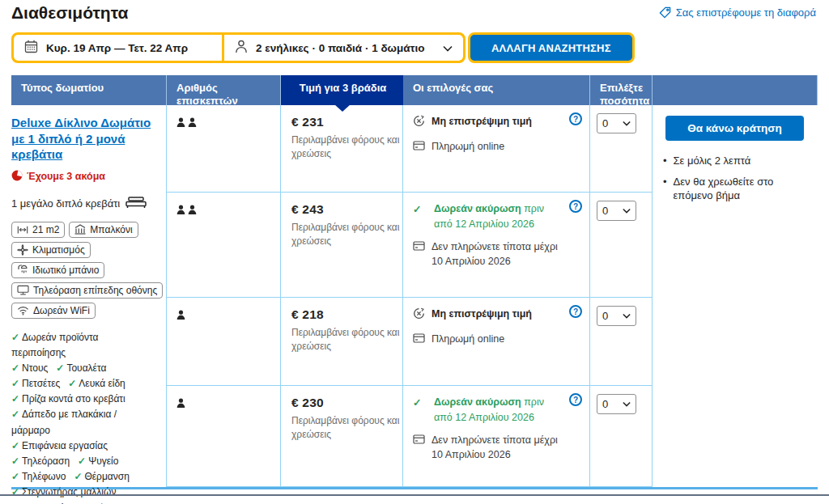  Describe the element at coordinates (487, 123) in the screenshot. I see `option-condition: Μη επιστρέψιμη τιμή` at that location.